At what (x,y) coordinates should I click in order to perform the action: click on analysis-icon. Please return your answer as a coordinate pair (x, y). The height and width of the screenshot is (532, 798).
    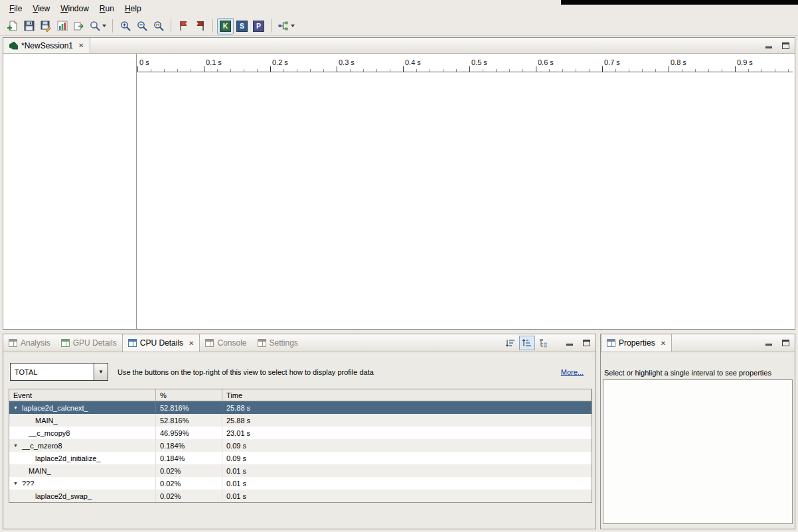
    Looking at the image, I should click on (13, 343).